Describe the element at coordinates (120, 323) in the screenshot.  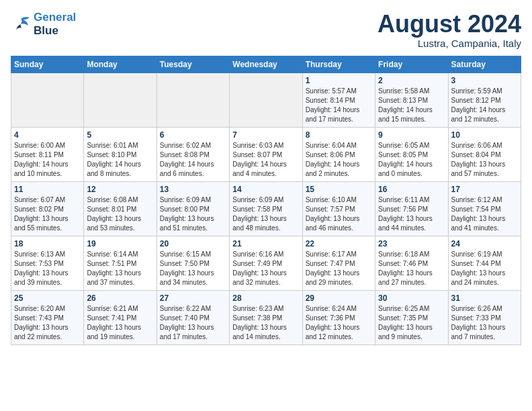
I see `day-info: Sunrise: 6:21 AM Sunset: 7:41 PM Dayligh…` at that location.